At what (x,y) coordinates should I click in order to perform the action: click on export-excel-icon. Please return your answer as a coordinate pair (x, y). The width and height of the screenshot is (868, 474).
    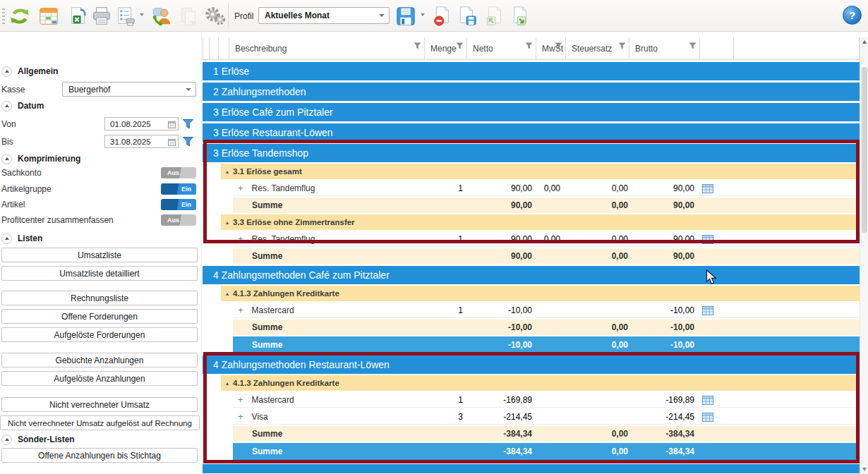
    Looking at the image, I should click on (78, 16).